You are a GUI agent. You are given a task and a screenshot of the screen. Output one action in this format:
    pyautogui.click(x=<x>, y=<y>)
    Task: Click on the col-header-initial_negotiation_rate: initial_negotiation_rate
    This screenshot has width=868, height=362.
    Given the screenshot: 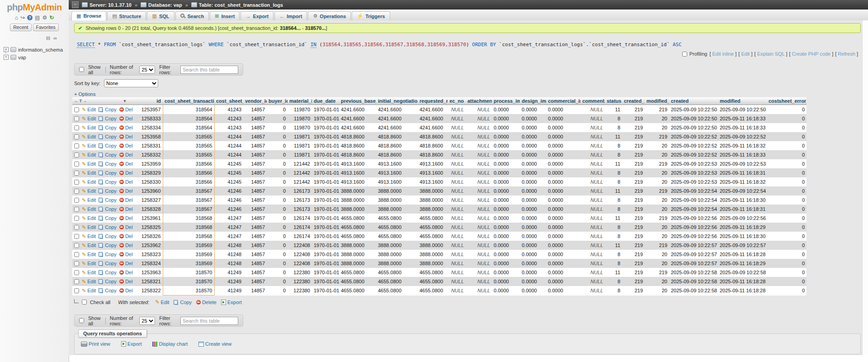 What is the action you would take?
    pyautogui.click(x=397, y=101)
    